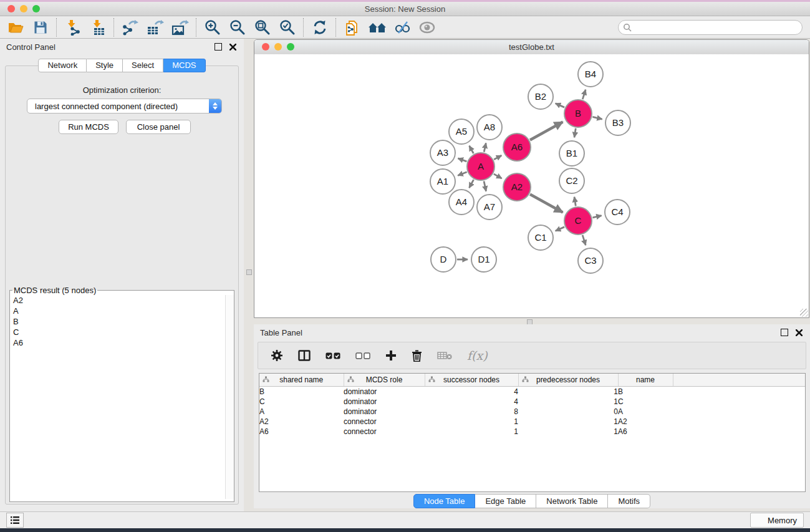 The height and width of the screenshot is (532, 810). Describe the element at coordinates (384, 380) in the screenshot. I see `column-header-mcds-role: MCDS role` at that location.